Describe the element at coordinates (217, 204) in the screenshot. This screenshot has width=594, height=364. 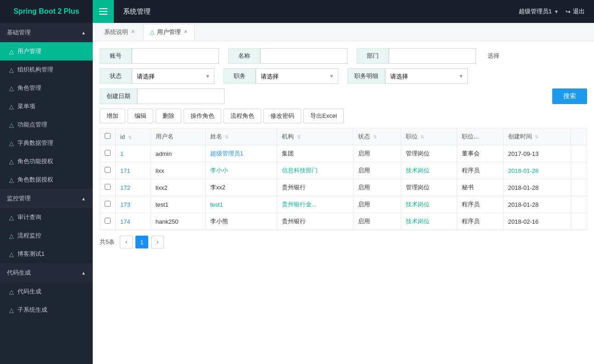
I see `row-name-4: test1` at that location.